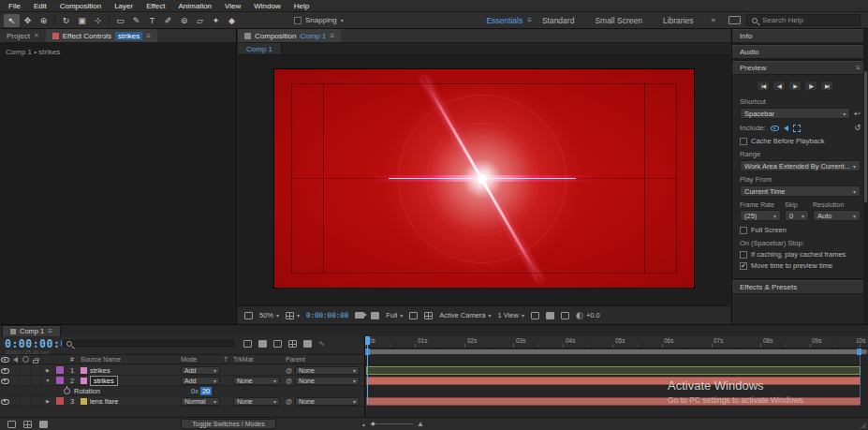 This screenshot has width=868, height=430. What do you see at coordinates (60, 370) in the screenshot?
I see `layer-label-chip` at bounding box center [60, 370].